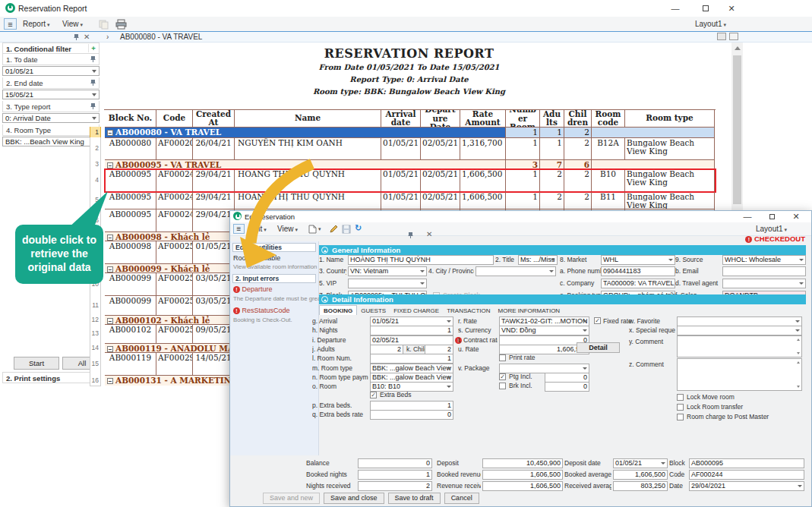 The image size is (812, 507). What do you see at coordinates (410, 200) in the screenshot?
I see `report-data-row: AB000095AF00024529/04/21HOÀNG THỊ THU QU…` at bounding box center [410, 200].